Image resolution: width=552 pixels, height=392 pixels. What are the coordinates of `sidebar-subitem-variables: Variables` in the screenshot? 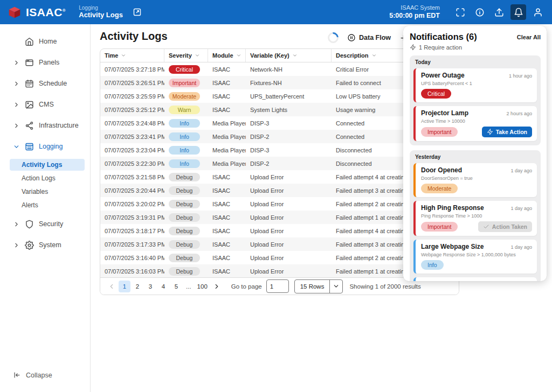 It's located at (47, 192).